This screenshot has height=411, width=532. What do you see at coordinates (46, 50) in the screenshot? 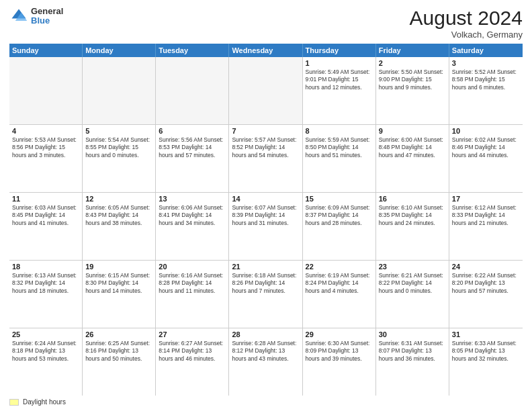
I see `weekday-header: Sunday` at bounding box center [46, 50].